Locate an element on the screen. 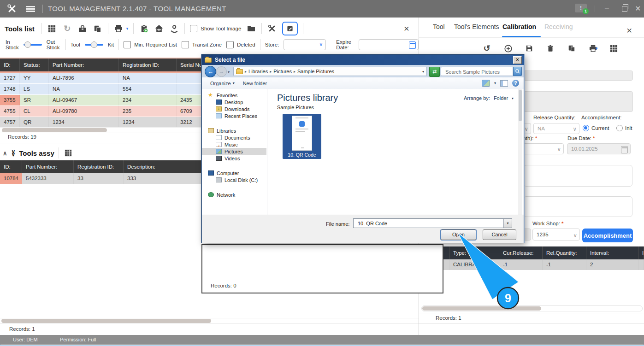  nav-item: Network is located at coordinates (234, 194).